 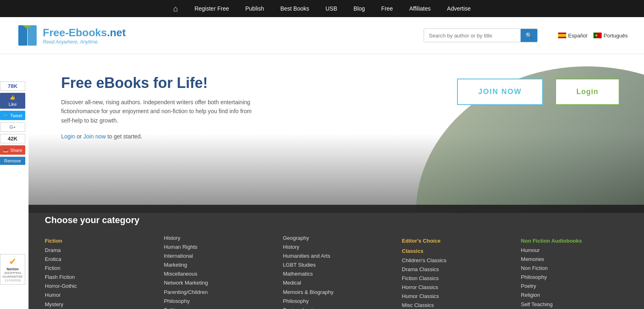 I want to click on category-item: Non Fiction, so click(x=574, y=268).